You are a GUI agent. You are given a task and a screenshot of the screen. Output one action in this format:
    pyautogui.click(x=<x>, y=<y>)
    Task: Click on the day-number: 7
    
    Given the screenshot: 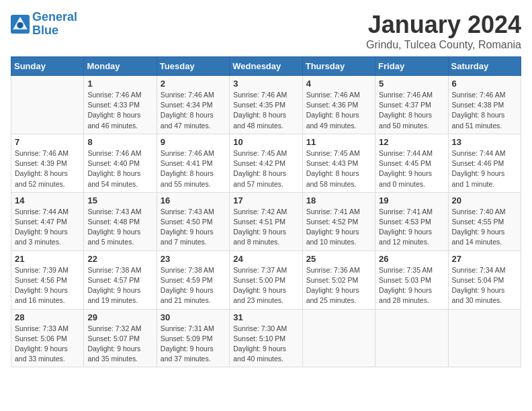 What is the action you would take?
    pyautogui.click(x=47, y=142)
    